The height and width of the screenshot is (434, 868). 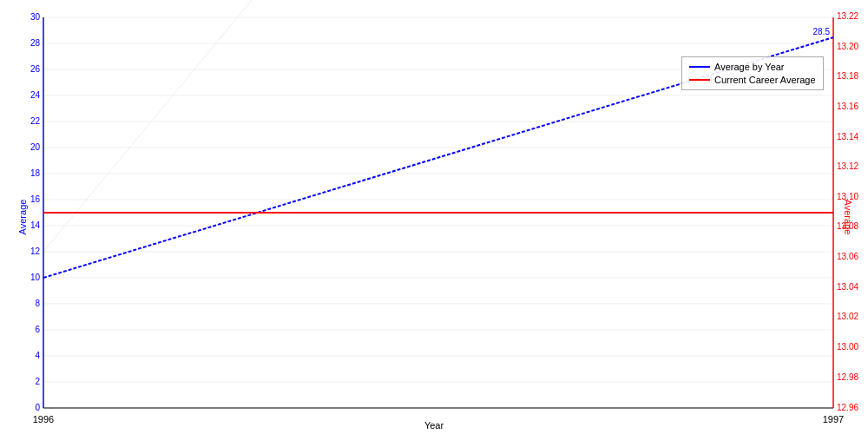 What do you see at coordinates (847, 167) in the screenshot?
I see `svg-text: 13.12` at bounding box center [847, 167].